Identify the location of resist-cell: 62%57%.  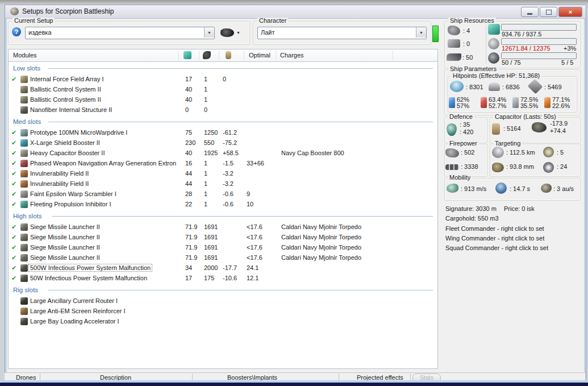
(465, 103).